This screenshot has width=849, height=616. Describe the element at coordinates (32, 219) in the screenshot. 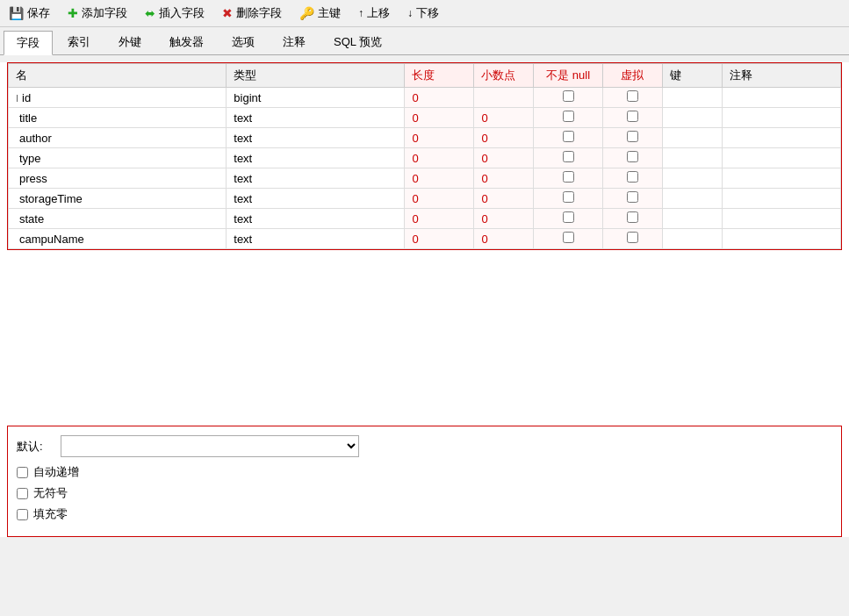

I see `field-name: state` at that location.